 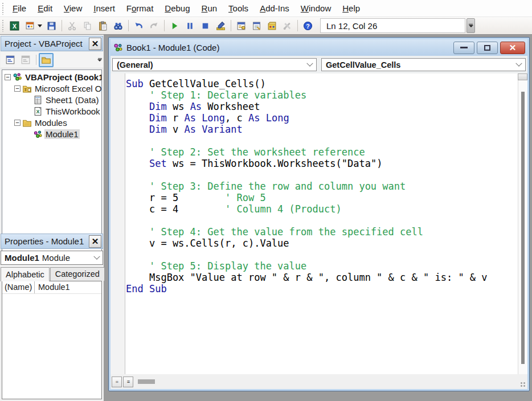 I want to click on menu-run: Run, so click(x=210, y=8).